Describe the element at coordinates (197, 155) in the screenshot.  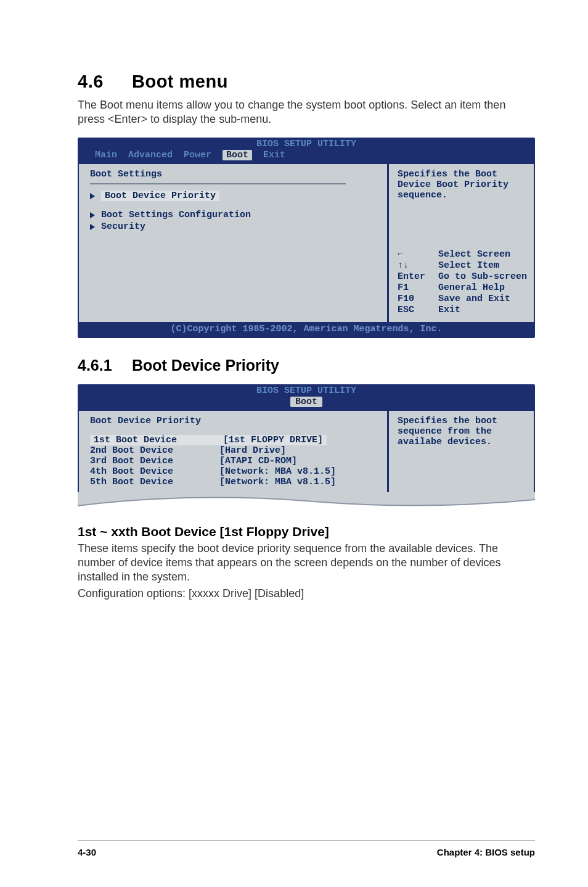
I see `tab-power: Power` at that location.